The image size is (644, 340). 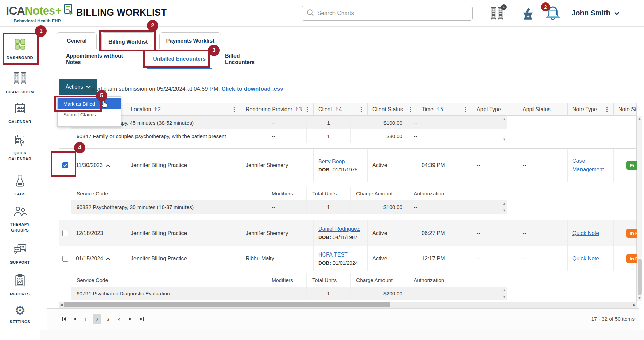 What do you see at coordinates (348, 305) in the screenshot?
I see `horizontal-scrollbar: ◀ ▶` at bounding box center [348, 305].